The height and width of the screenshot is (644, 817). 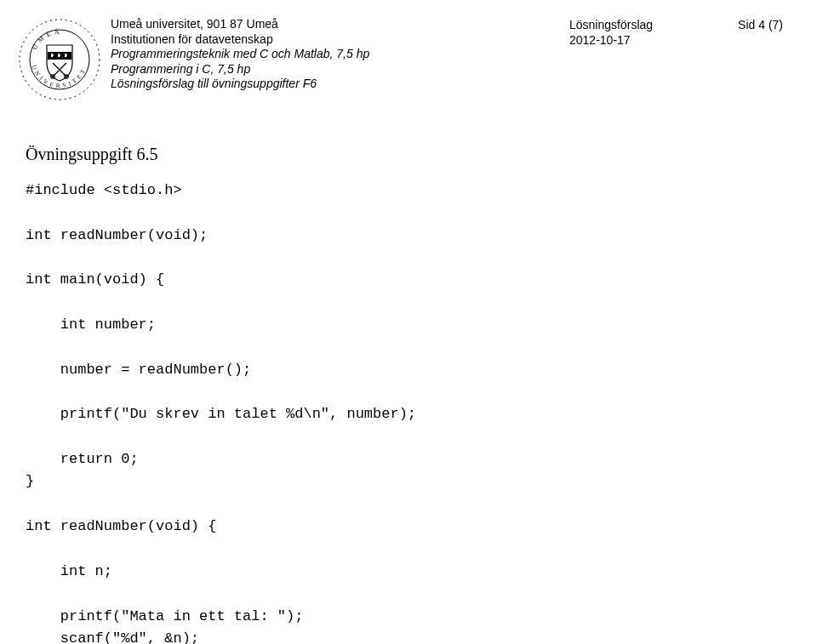 What do you see at coordinates (761, 25) in the screenshot?
I see `page-number: Sid 4 (7)` at bounding box center [761, 25].